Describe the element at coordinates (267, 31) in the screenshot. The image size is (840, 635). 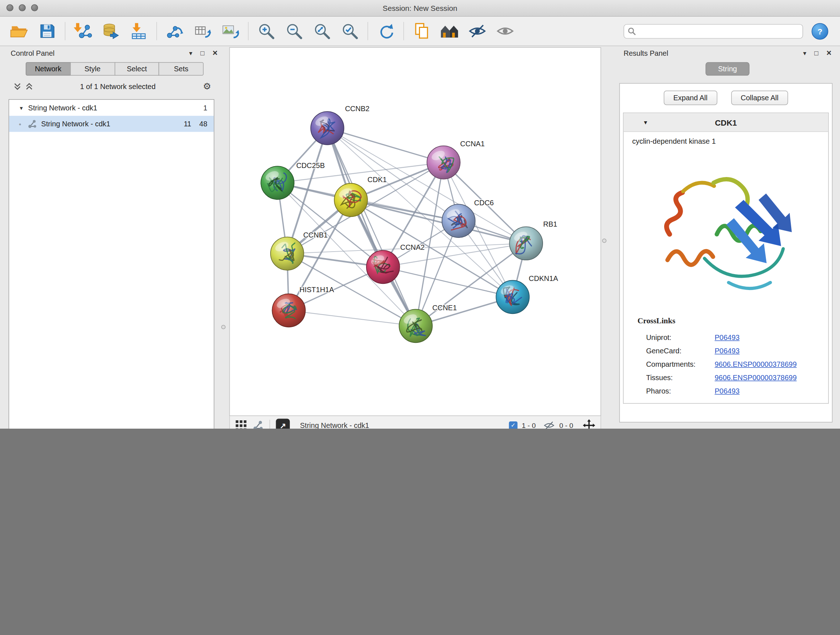
I see `zoom-in-button` at that location.